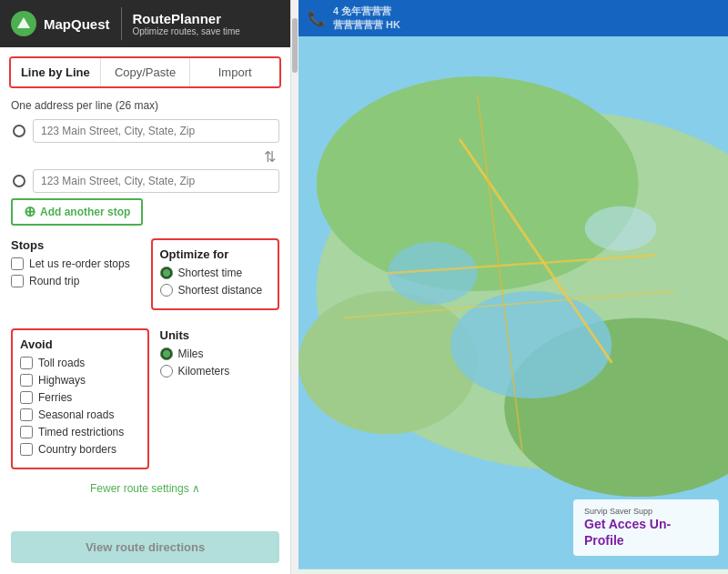 This screenshot has width=728, height=574. What do you see at coordinates (646, 532) in the screenshot?
I see `map-overlay-large: Get Acces Un-Profile` at bounding box center [646, 532].